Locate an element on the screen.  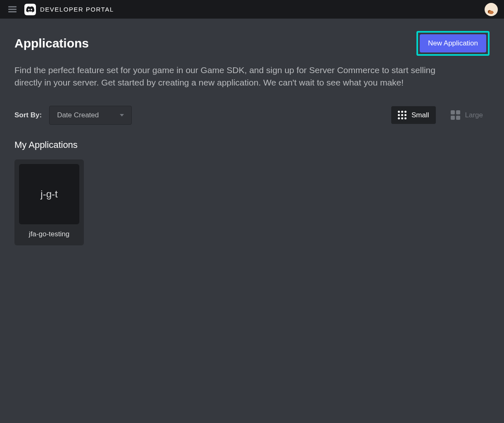
avatar is located at coordinates (491, 10).